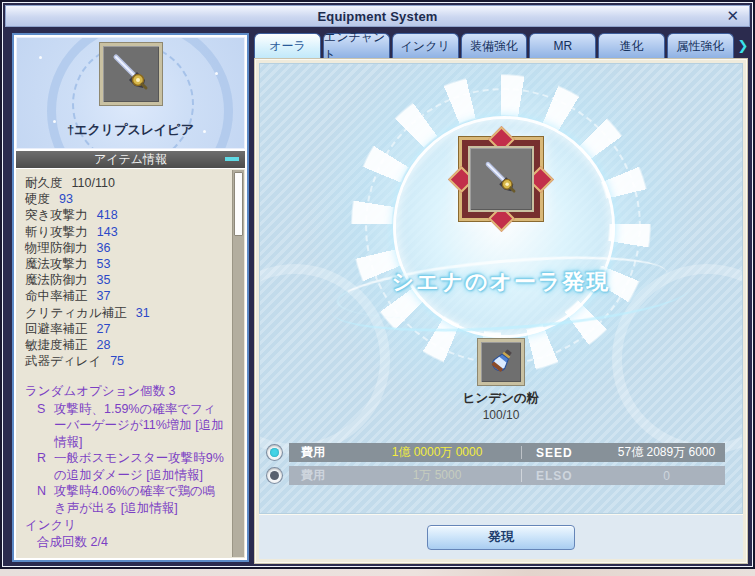  Describe the element at coordinates (126, 526) in the screenshot. I see `incli-header: インクリ` at that location.